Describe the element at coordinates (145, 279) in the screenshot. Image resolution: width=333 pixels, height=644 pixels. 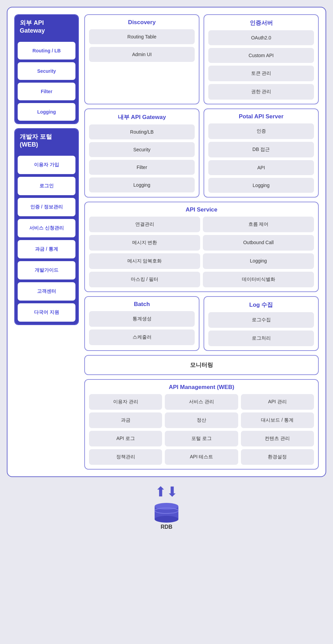
I see `api-service-masking-filter: 마스킹 / 필터` at that location.